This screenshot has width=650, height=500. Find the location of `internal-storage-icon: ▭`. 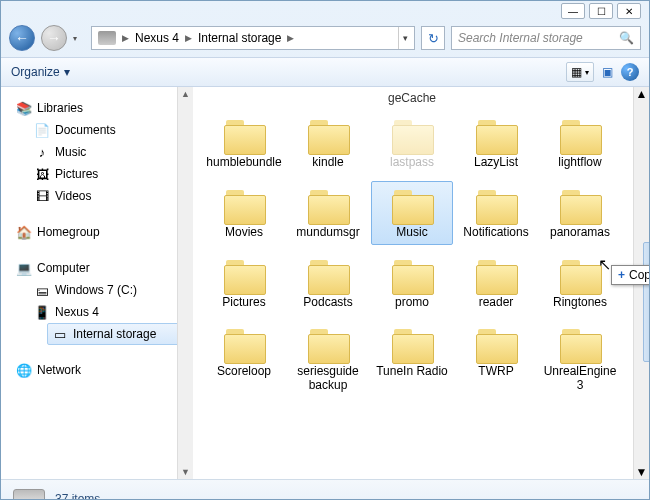

internal-storage-icon: ▭ is located at coordinates (60, 334).